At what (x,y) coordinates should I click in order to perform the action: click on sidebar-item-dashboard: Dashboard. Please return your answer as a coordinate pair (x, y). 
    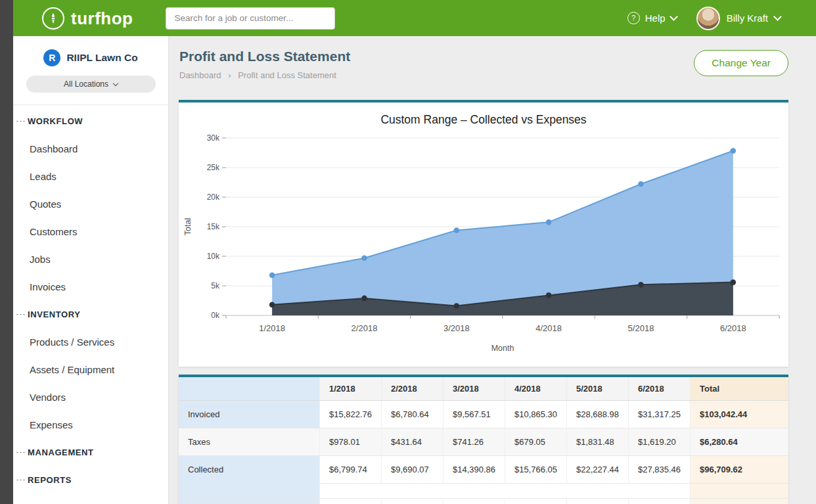
    Looking at the image, I should click on (91, 149).